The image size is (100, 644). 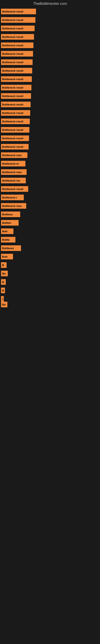 What do you see at coordinates (2, 299) in the screenshot?
I see `bar-label: |` at bounding box center [2, 299].